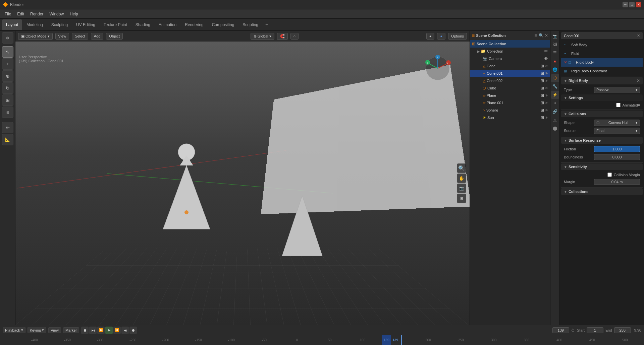  What do you see at coordinates (35, 25) in the screenshot?
I see `tab-modeling: Modeling` at bounding box center [35, 25].